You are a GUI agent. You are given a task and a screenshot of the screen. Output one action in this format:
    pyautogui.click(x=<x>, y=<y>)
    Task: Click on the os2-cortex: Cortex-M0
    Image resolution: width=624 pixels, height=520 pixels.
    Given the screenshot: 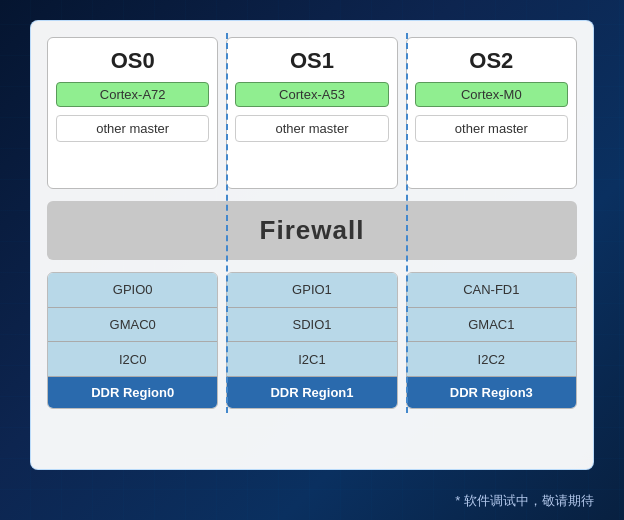 What is the action you would take?
    pyautogui.click(x=492, y=94)
    